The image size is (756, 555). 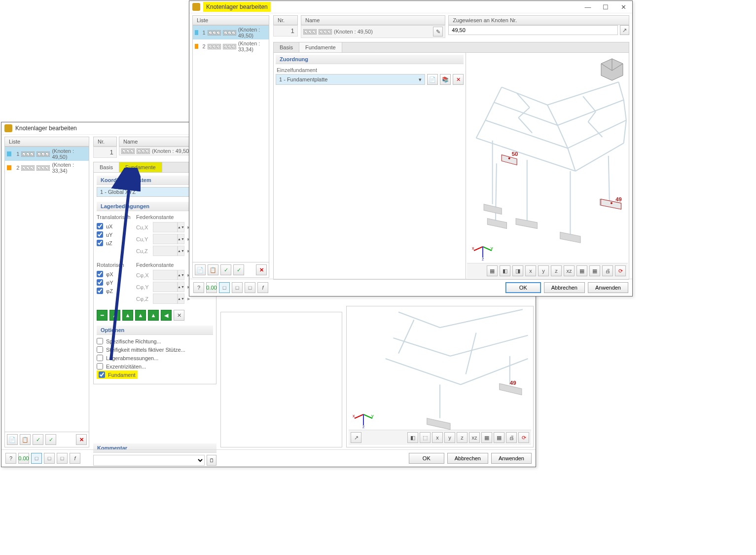 What do you see at coordinates (458, 79) in the screenshot?
I see `delete-foundation-icon: ✕` at bounding box center [458, 79].